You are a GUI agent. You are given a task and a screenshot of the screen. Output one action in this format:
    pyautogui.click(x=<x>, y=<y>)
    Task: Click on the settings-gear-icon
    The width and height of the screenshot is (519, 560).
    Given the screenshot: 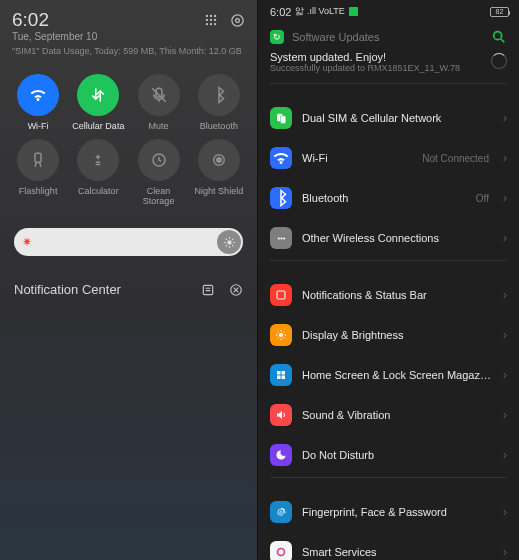 What is the action you would take?
    pyautogui.click(x=237, y=20)
    